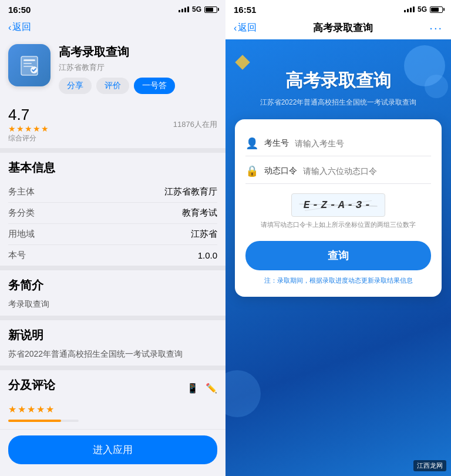 This screenshot has height=476, width=451. What do you see at coordinates (138, 68) in the screenshot?
I see `app-developer: 江苏省教育厅` at bounding box center [138, 68].